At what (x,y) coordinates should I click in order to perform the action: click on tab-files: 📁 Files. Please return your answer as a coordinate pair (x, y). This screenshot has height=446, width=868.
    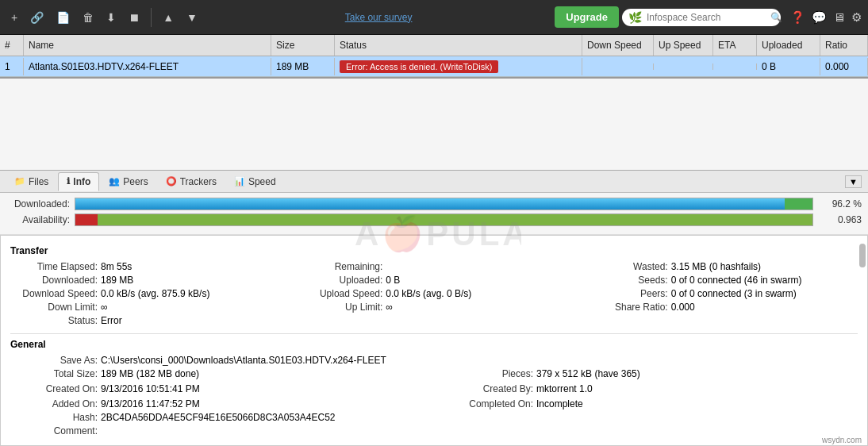
    Looking at the image, I should click on (32, 182).